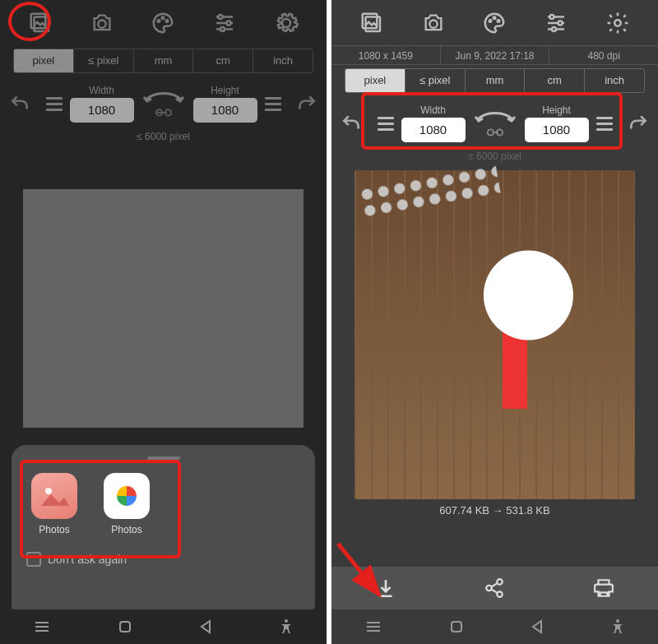 Image resolution: width=658 pixels, height=644 pixels. I want to click on print-button, so click(604, 588).